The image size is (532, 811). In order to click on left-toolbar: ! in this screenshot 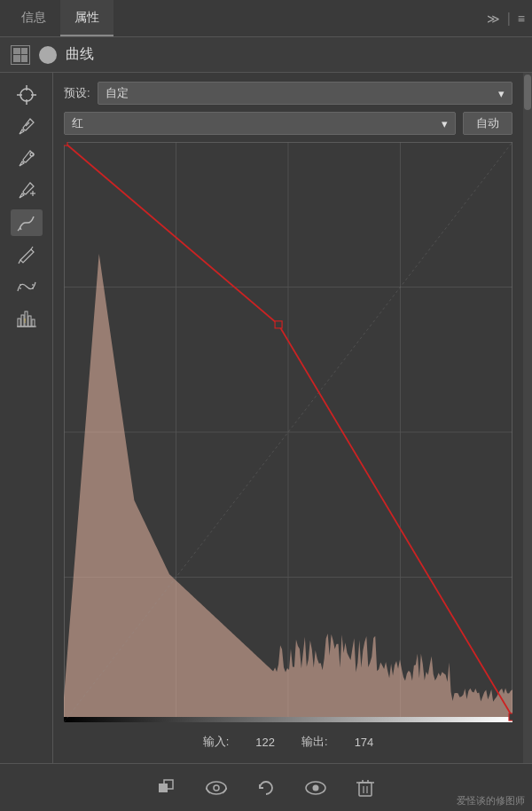, I will do `click(27, 418)`.